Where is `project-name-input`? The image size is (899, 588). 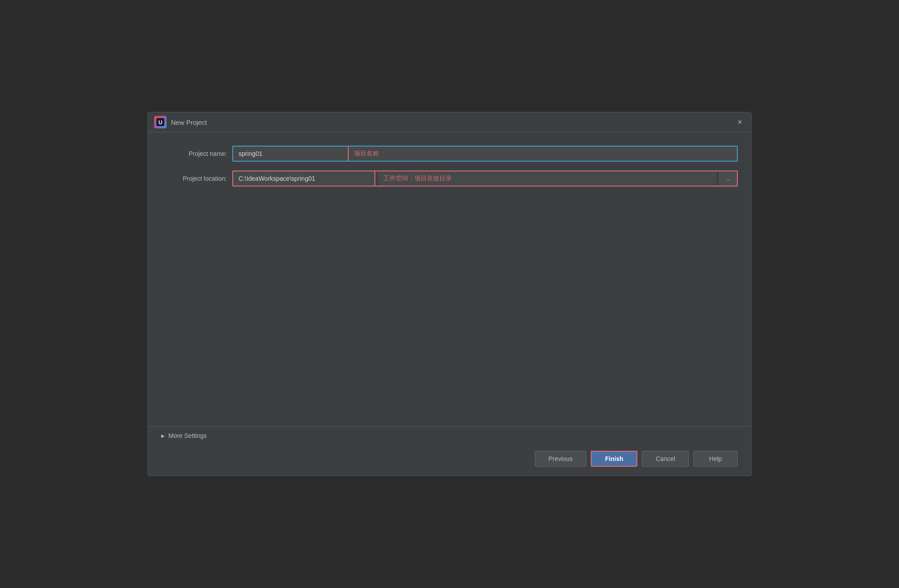 project-name-input is located at coordinates (291, 154).